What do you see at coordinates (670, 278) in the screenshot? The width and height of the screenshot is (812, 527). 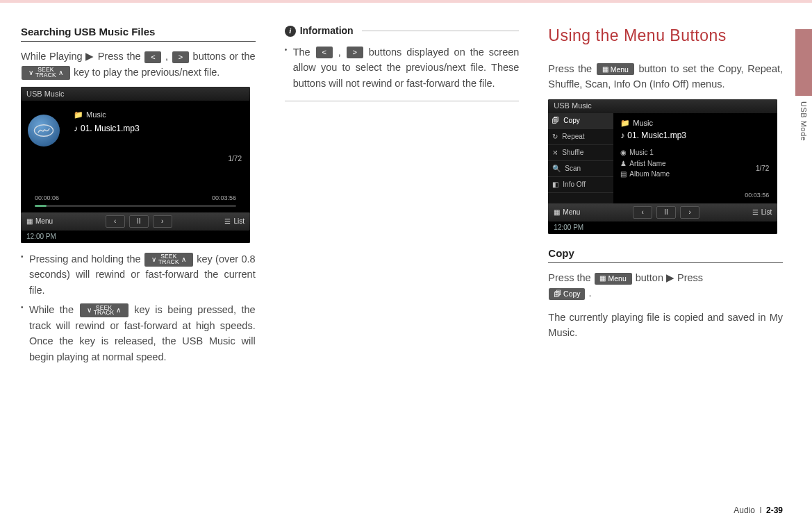 I see `text-fragment: button ▶ Press` at bounding box center [670, 278].